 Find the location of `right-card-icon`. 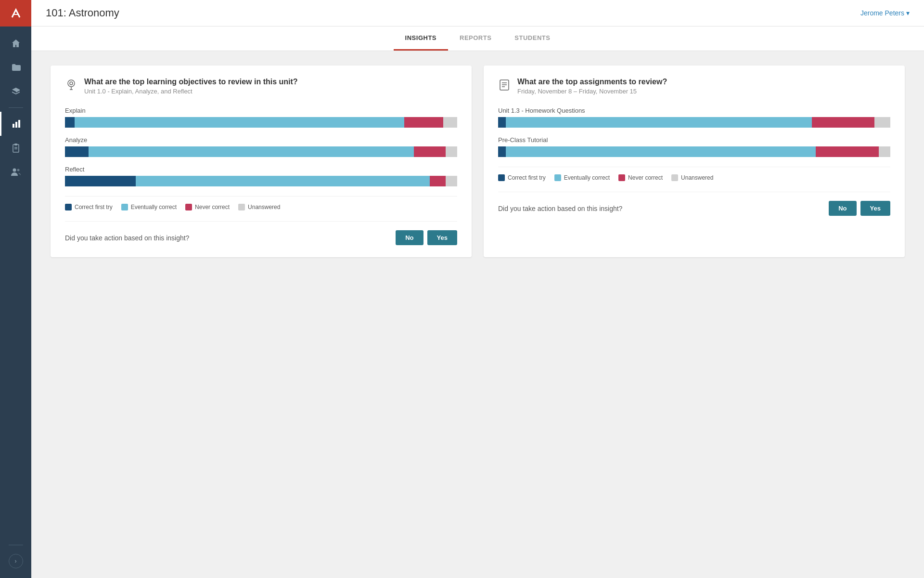

right-card-icon is located at coordinates (504, 86).